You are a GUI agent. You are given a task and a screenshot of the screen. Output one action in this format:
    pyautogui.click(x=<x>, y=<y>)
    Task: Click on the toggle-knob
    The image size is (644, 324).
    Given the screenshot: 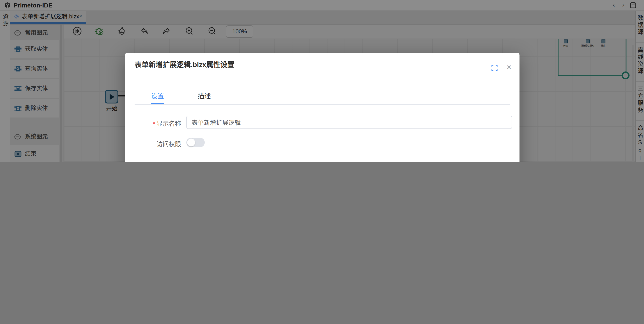 What is the action you would take?
    pyautogui.click(x=191, y=142)
    